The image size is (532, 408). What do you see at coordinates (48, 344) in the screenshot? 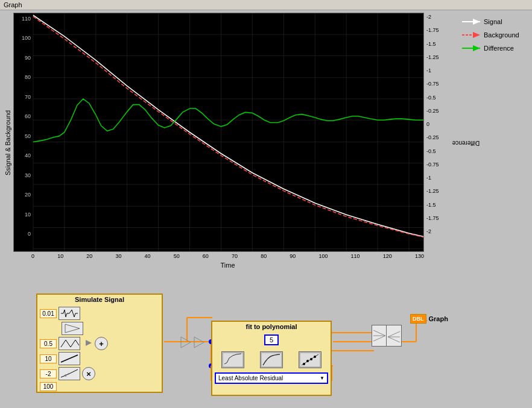
I see `value-v2: 0.5` at bounding box center [48, 344].